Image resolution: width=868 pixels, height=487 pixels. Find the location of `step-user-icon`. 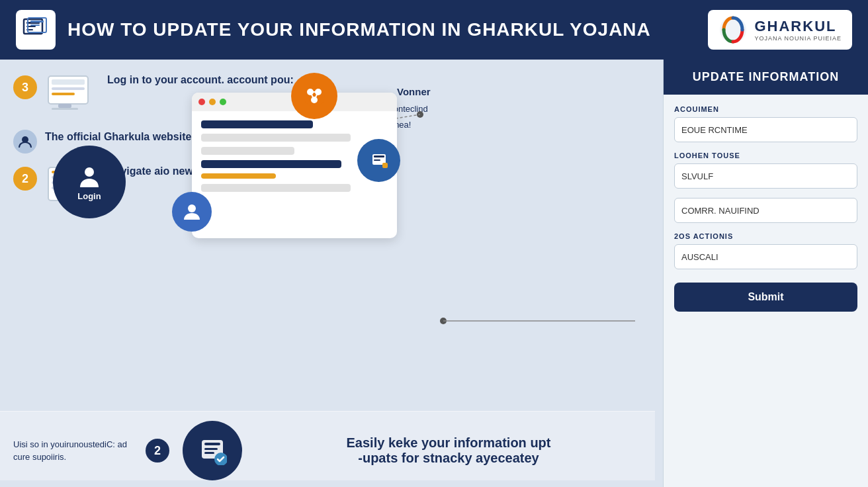

step-user-icon is located at coordinates (25, 142).